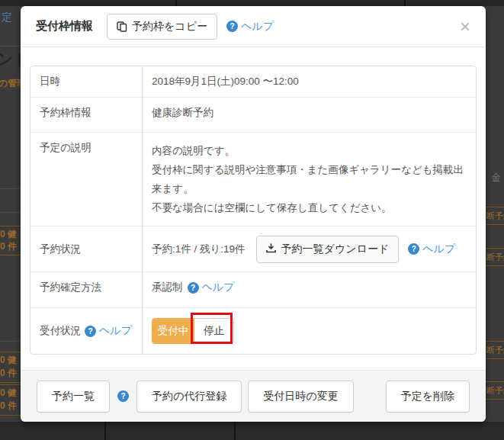 This screenshot has width=504, height=440. What do you see at coordinates (253, 82) in the screenshot?
I see `table-row-datetime: 日時 2018年9月1日(土)09:00 〜12:00` at bounding box center [253, 82].